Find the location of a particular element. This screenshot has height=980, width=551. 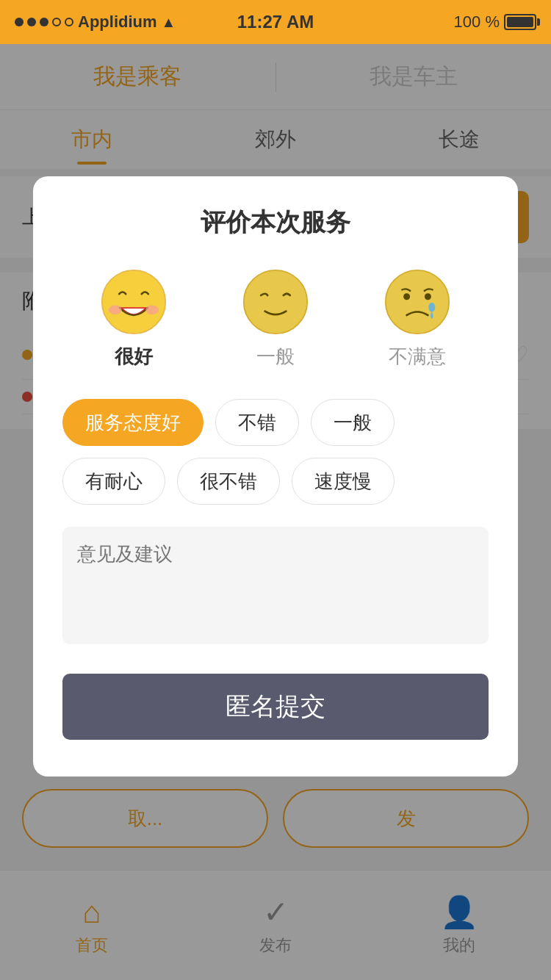

emoji-row: 很好 一般 is located at coordinates (276, 319).